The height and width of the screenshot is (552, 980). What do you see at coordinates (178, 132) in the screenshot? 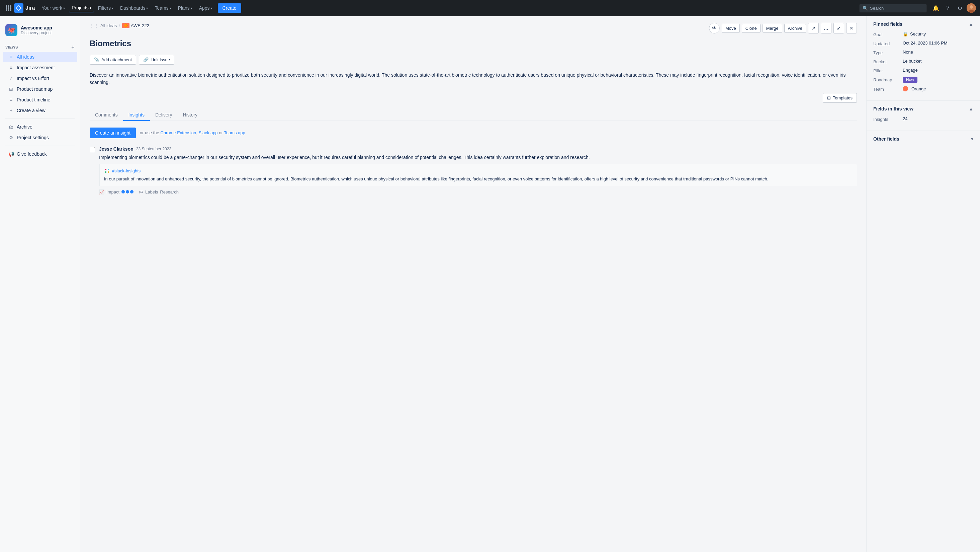
I see `chrome-extension-link: Chrome Extension` at bounding box center [178, 132].